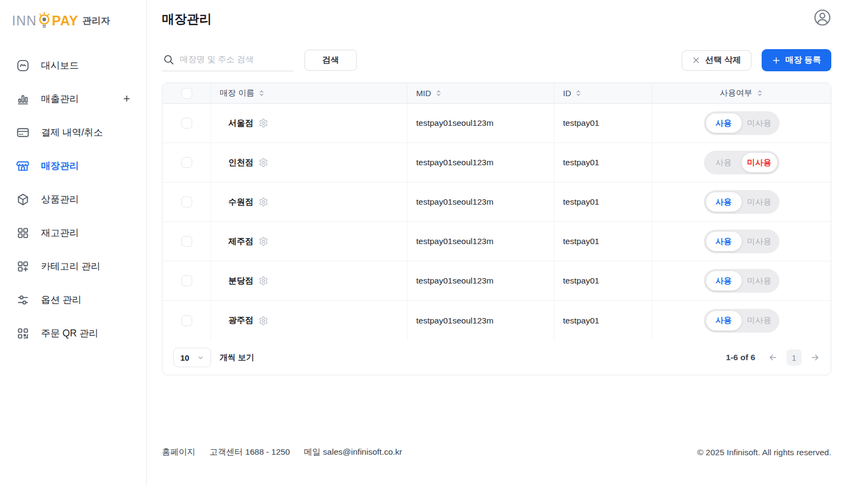 This screenshot has height=486, width=868. Describe the element at coordinates (126, 99) in the screenshot. I see `expand-plus-icon: +` at that location.